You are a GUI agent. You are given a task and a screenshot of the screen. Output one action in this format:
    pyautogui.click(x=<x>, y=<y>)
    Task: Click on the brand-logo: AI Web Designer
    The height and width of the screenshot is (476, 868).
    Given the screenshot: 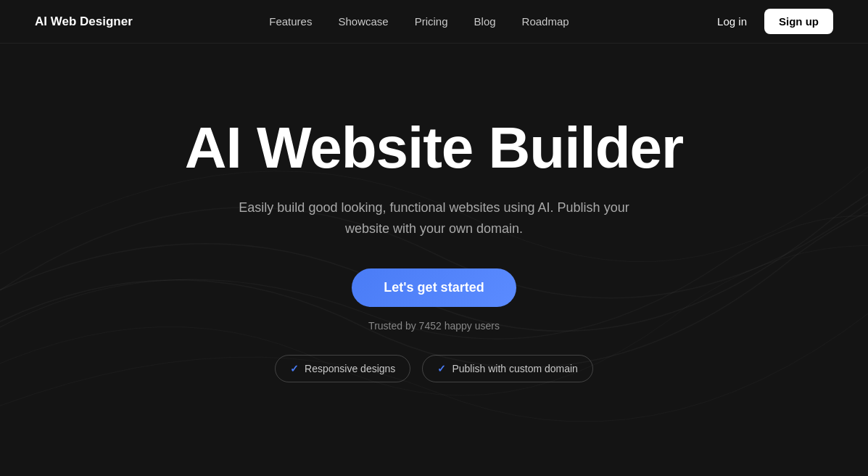 What is the action you would take?
    pyautogui.click(x=84, y=22)
    